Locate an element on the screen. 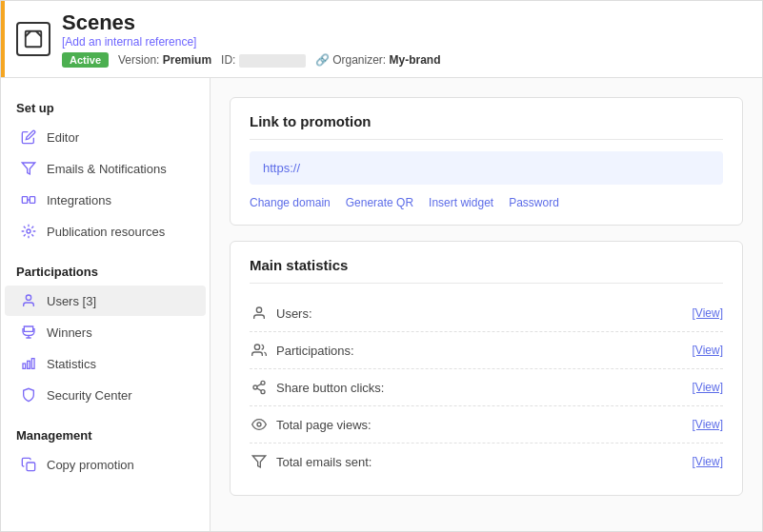 The height and width of the screenshot is (532, 763). winners-icon is located at coordinates (29, 332).